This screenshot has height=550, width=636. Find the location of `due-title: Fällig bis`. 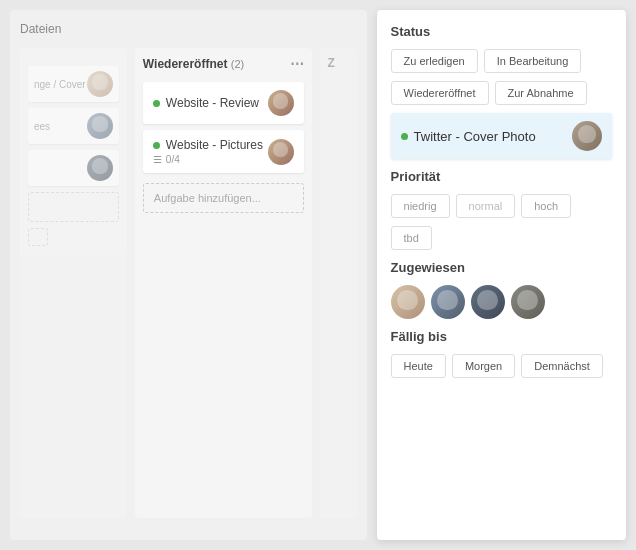

due-title: Fällig bis is located at coordinates (502, 336).